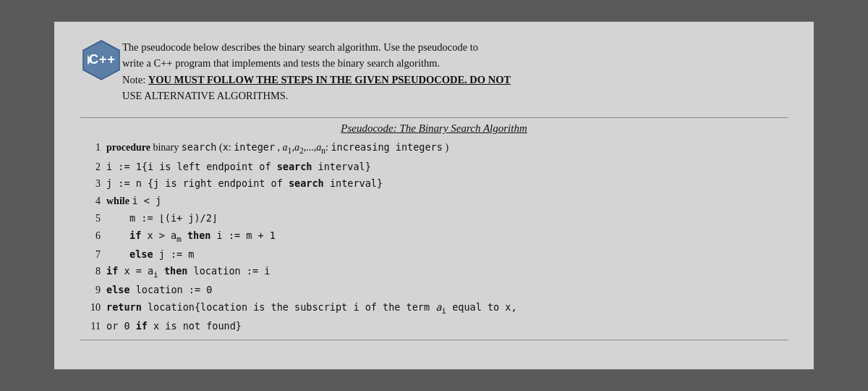  What do you see at coordinates (90, 148) in the screenshot?
I see `line-num-1: 1` at bounding box center [90, 148].